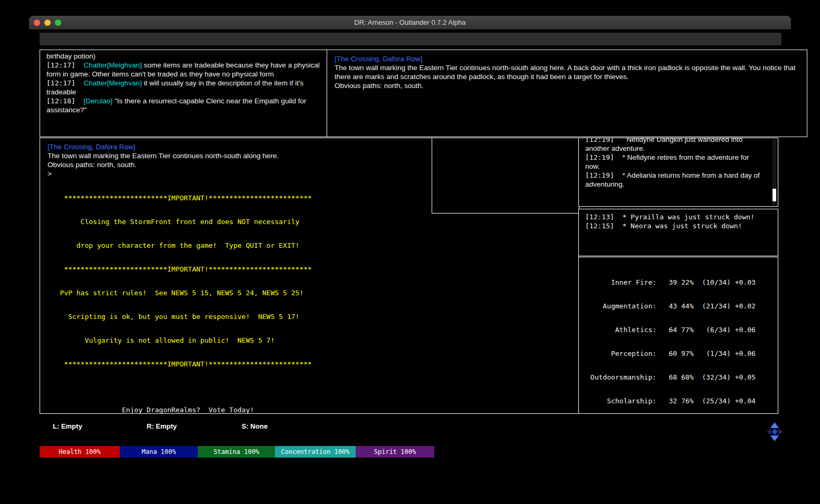 The height and width of the screenshot is (504, 820). What do you see at coordinates (395, 452) in the screenshot?
I see `spirit-label: Spirit 100%` at bounding box center [395, 452].